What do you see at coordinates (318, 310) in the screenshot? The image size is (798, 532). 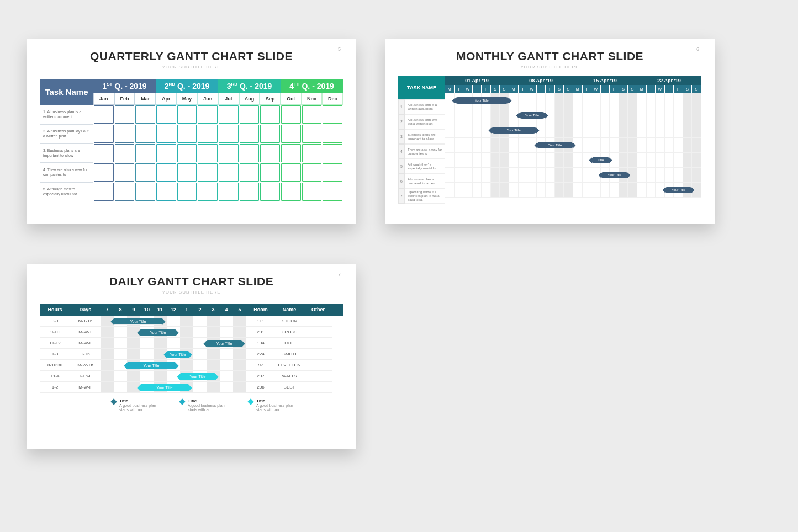 I see `column-header: Other` at bounding box center [318, 310].